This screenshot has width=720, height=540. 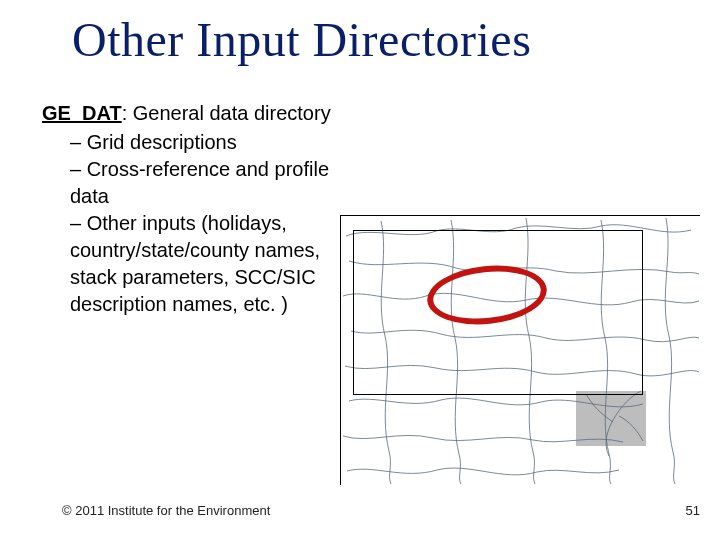 What do you see at coordinates (386, 40) in the screenshot?
I see `slide-title: Other Input Directories` at bounding box center [386, 40].